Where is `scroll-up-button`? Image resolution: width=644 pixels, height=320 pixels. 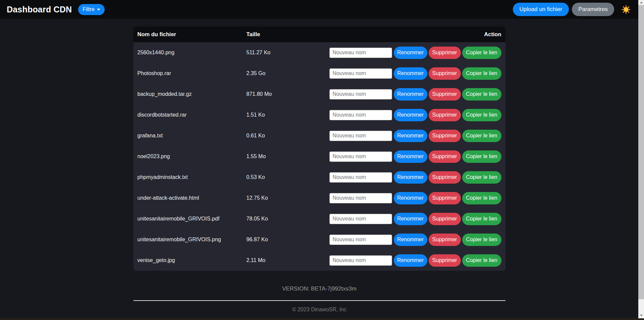 scroll-up-button is located at coordinates (641, 3).